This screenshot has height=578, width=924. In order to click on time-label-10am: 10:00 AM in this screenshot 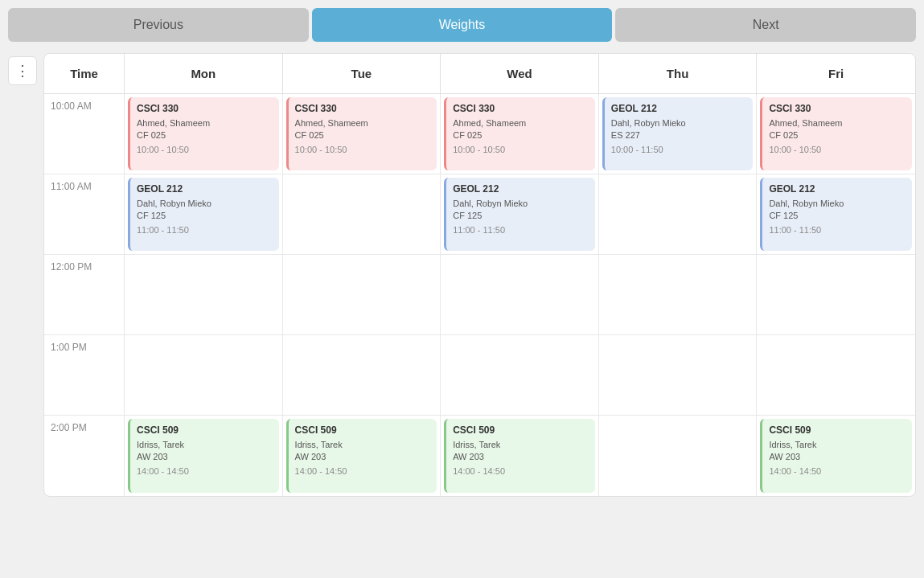, I will do `click(84, 133)`.